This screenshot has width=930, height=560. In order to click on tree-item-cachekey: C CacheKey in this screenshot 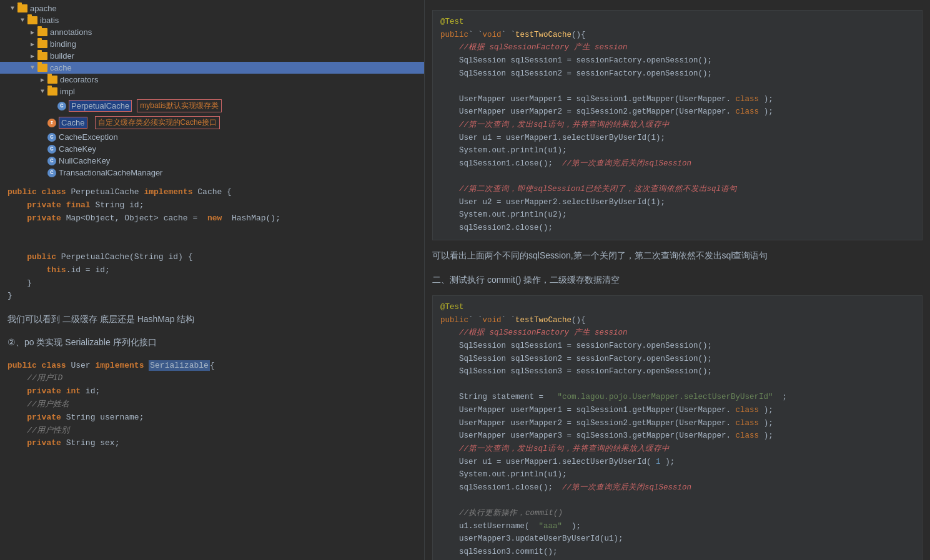, I will do `click(212, 149)`.